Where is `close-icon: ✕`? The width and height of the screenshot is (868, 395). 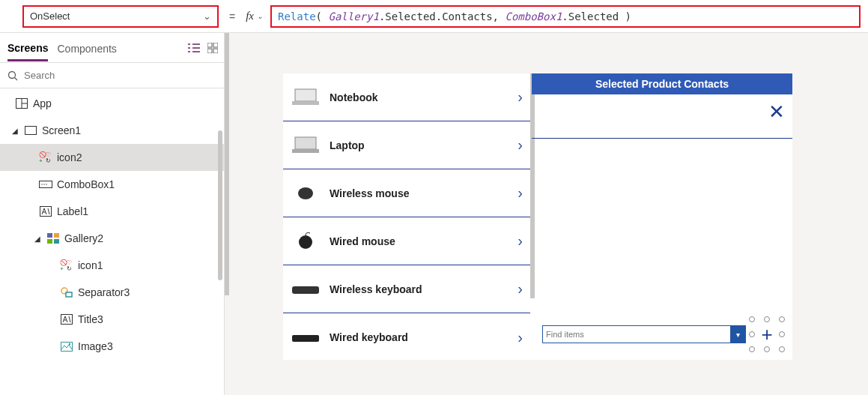 close-icon: ✕ is located at coordinates (777, 112).